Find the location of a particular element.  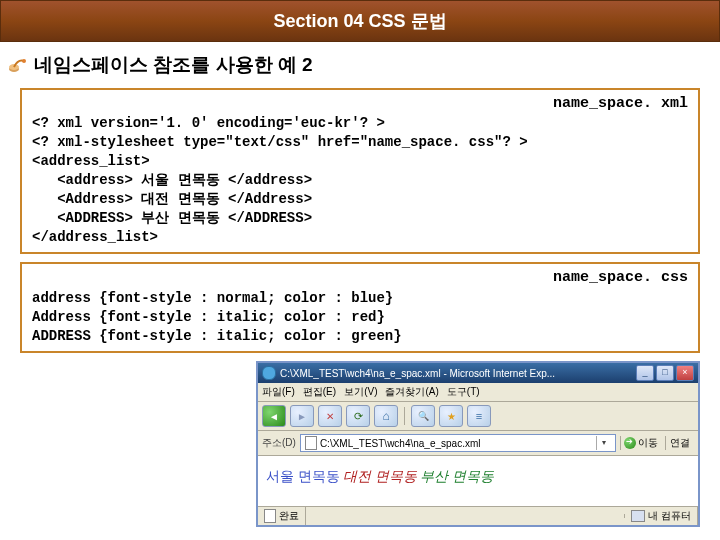

back-button is located at coordinates (274, 416).